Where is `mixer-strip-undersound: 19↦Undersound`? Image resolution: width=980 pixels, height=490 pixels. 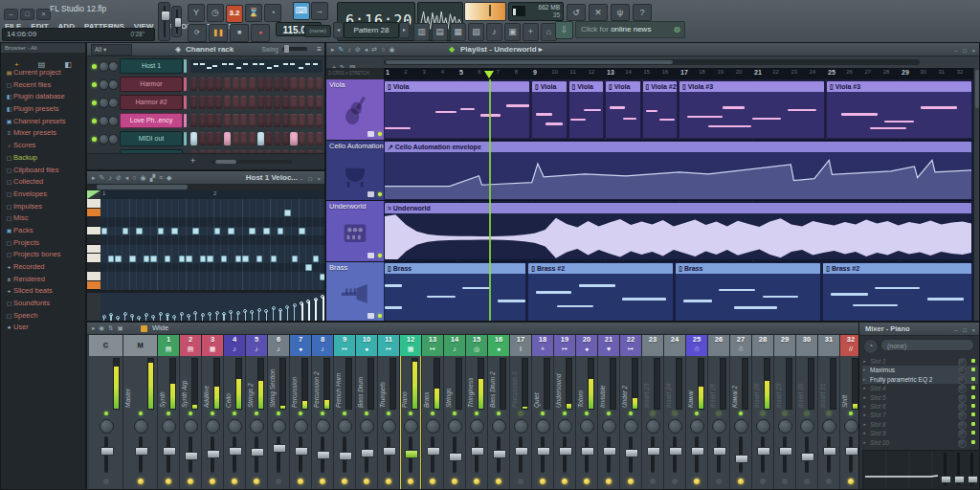 mixer-strip-undersound: 19↦Undersound is located at coordinates (565, 412).